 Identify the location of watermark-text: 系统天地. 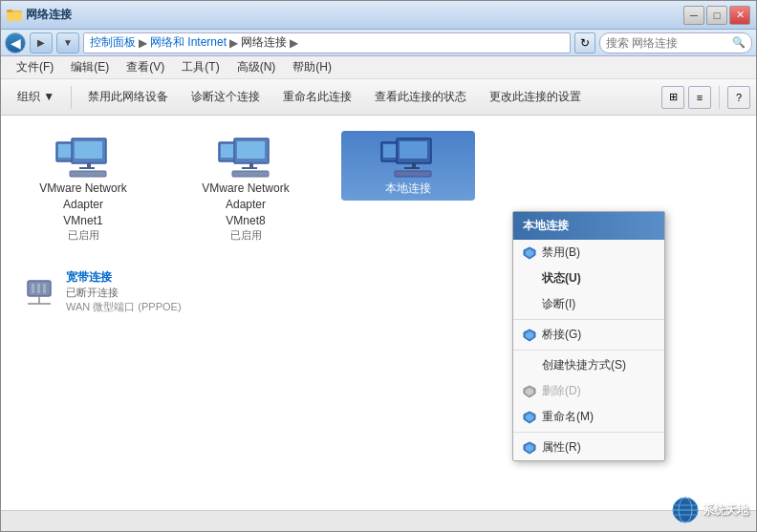
(725, 510).